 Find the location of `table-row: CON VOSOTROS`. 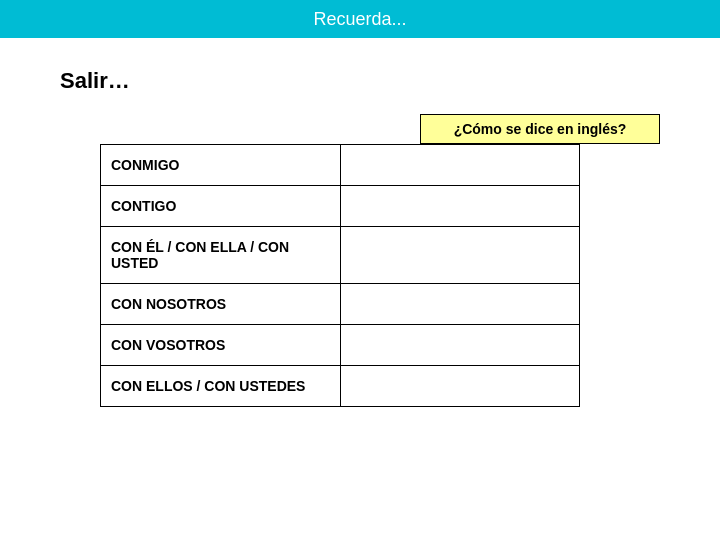

table-row: CON VOSOTROS is located at coordinates (340, 346).